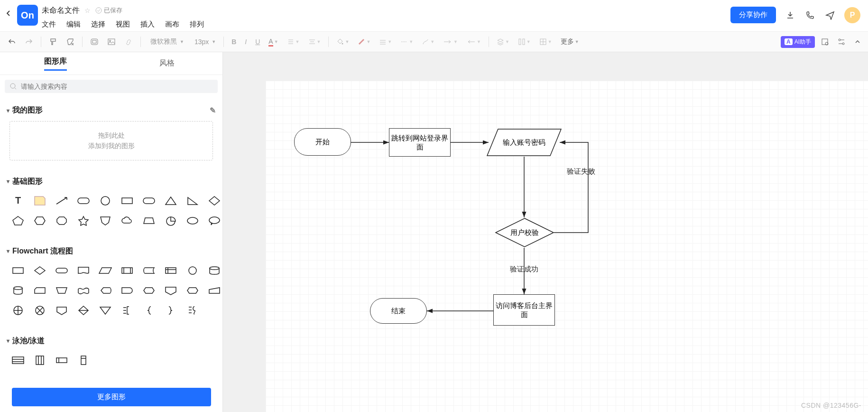 Image resolution: width=868 pixels, height=412 pixels. I want to click on fc-tape, so click(83, 290).